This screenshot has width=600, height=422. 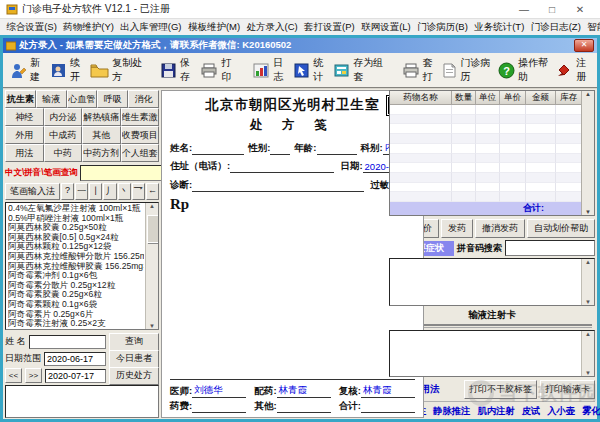 I want to click on history-prescriptions-button: 历史处方, so click(x=134, y=376).